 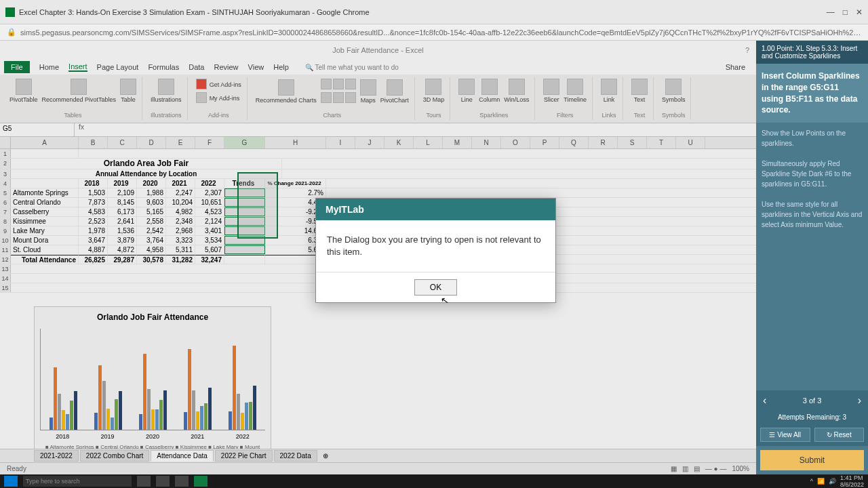 What do you see at coordinates (218, 98) in the screenshot?
I see `my-addins-button: My Add-ins` at bounding box center [218, 98].